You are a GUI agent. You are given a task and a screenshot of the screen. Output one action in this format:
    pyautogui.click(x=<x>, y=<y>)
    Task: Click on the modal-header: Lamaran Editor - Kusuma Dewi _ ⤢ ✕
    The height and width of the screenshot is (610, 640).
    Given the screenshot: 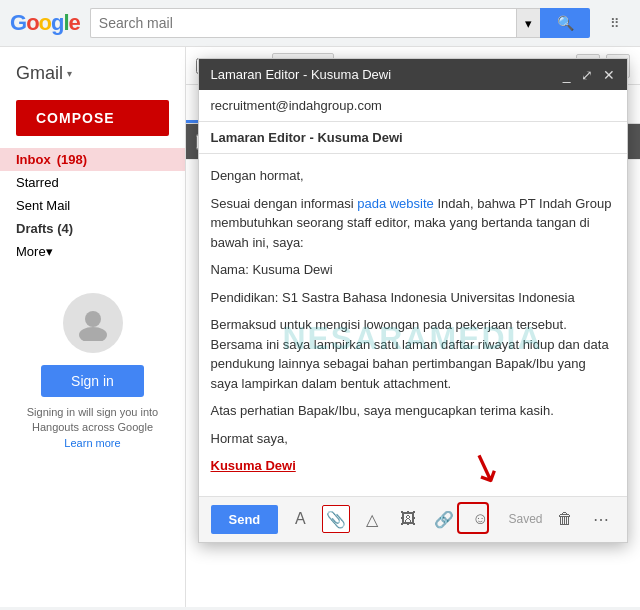 What is the action you would take?
    pyautogui.click(x=413, y=74)
    